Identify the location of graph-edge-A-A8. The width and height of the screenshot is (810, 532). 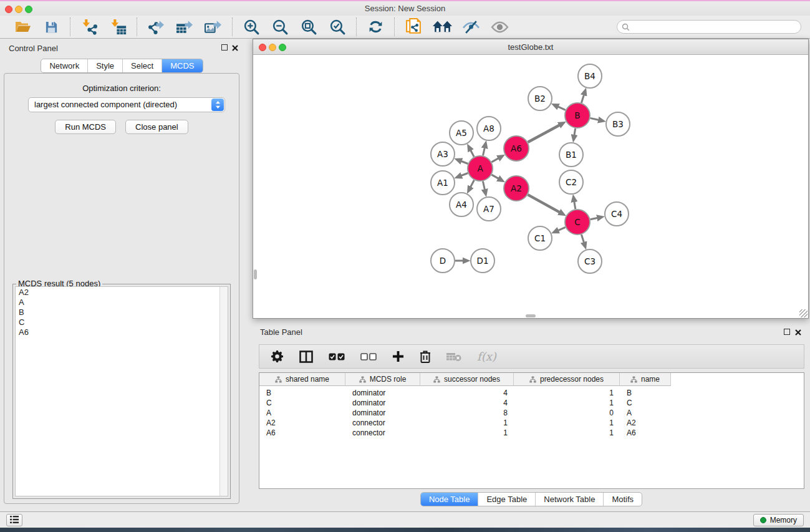
(484, 152).